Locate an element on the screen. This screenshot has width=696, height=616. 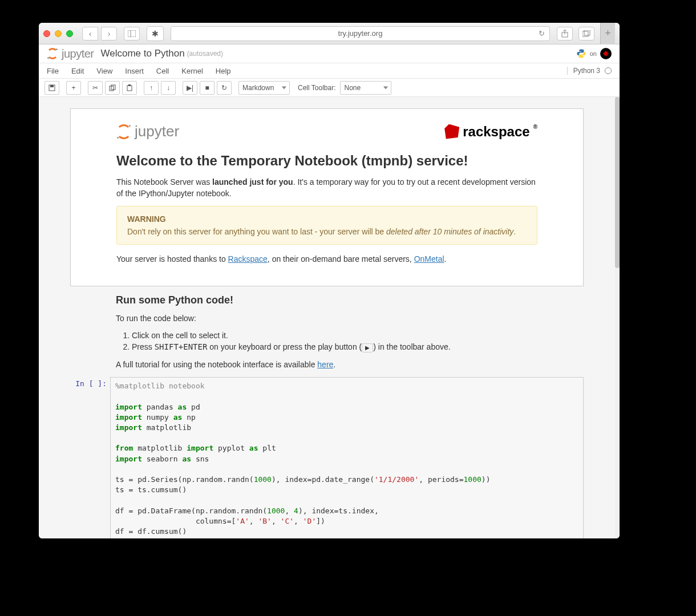
url-text: try.jupyter.org is located at coordinates (361, 33).